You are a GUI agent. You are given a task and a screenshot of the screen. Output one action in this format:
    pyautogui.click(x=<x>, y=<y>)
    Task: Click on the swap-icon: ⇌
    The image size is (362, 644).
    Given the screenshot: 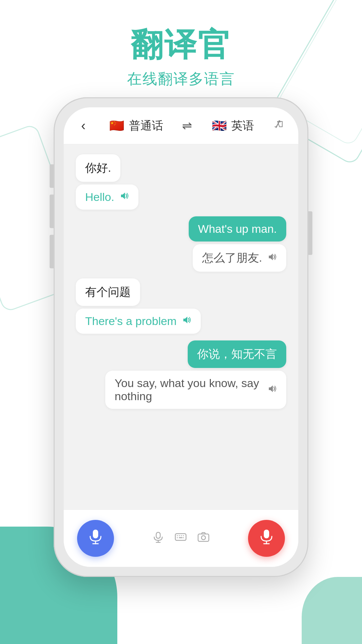 What is the action you would take?
    pyautogui.click(x=187, y=126)
    